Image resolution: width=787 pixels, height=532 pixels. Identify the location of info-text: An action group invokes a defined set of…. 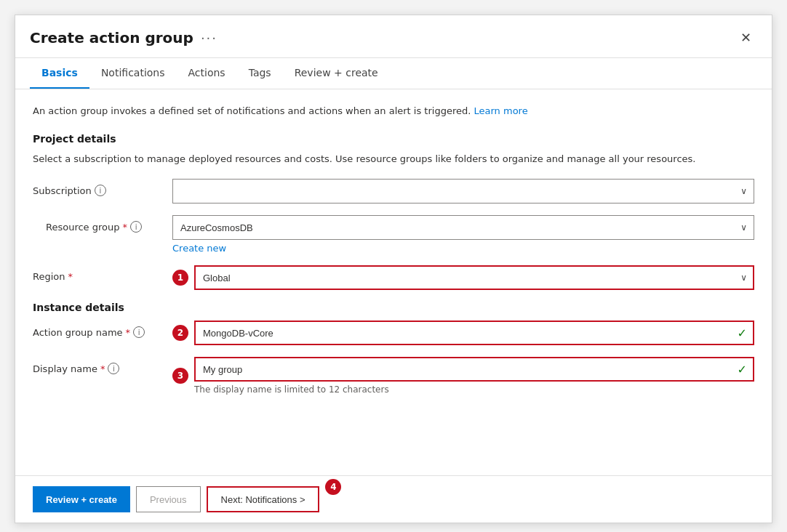
(394, 111).